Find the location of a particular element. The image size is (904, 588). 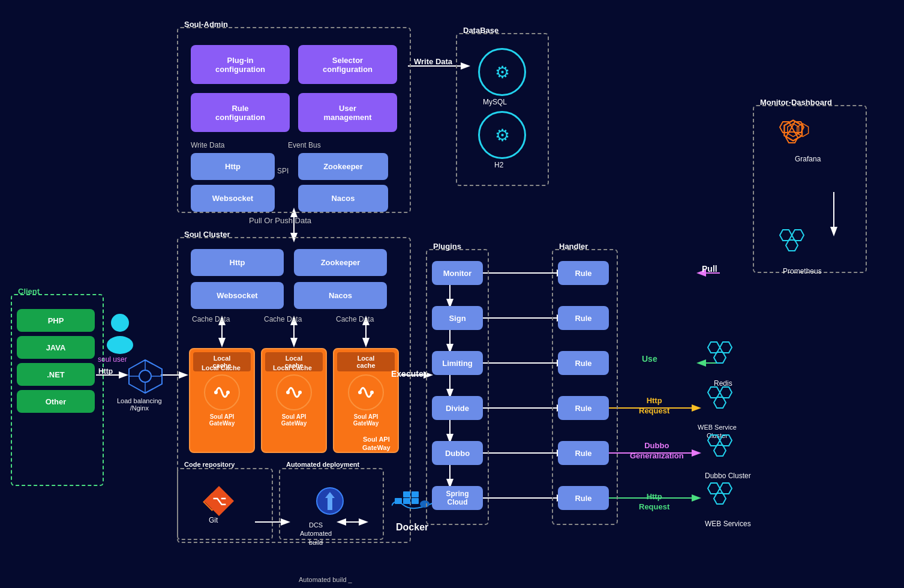

automated-build-label: Automated build _ is located at coordinates (325, 580).